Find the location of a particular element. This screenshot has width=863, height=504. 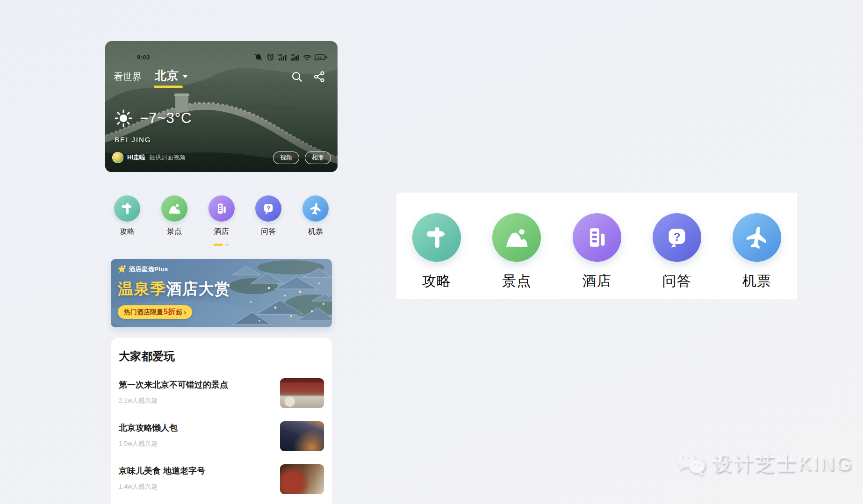

panel-item-label: 景点 is located at coordinates (517, 281).